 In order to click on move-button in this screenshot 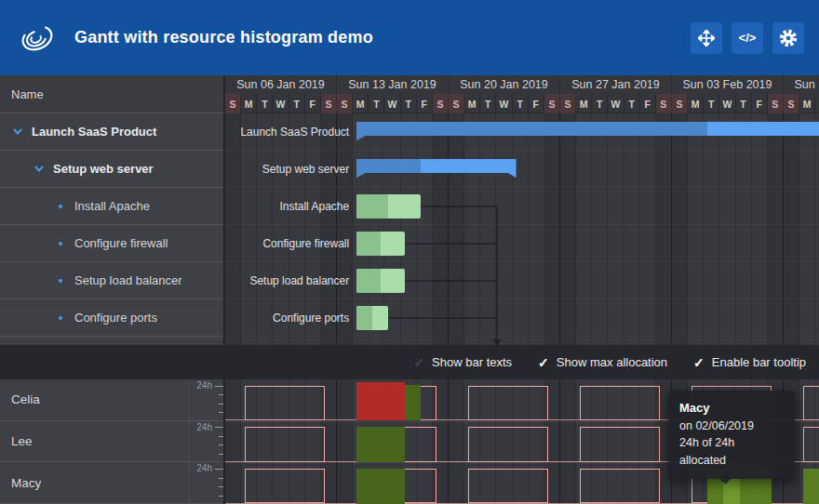, I will do `click(706, 38)`.